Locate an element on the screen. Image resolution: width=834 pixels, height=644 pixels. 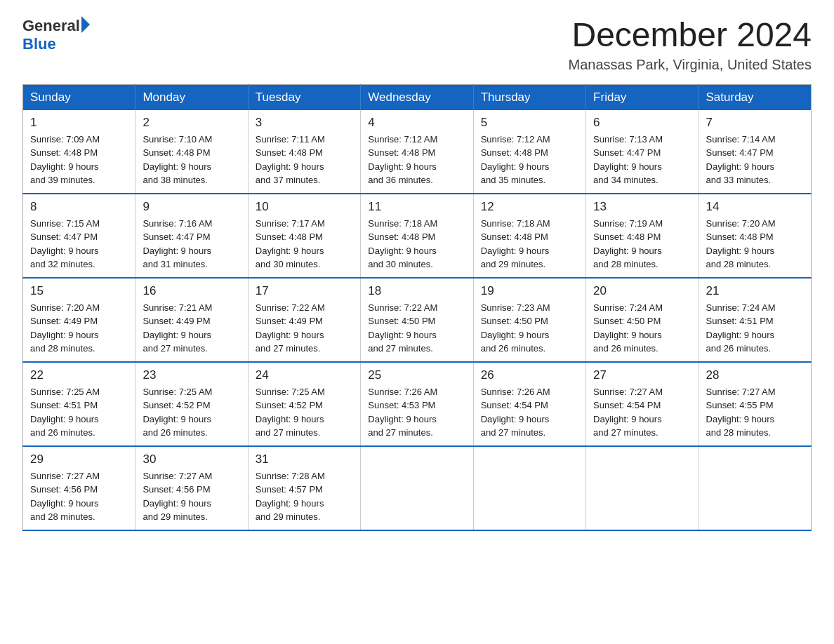
table-row: 20 Sunrise: 7:24 AMSunset: 4:50 PMDaylig… is located at coordinates (642, 320).